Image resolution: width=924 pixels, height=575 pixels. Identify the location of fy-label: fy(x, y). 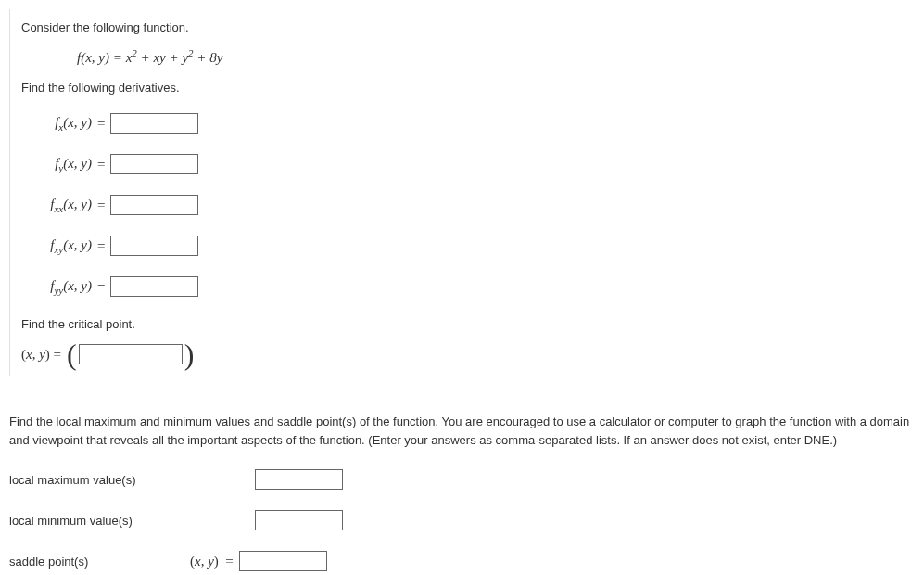
(58, 165).